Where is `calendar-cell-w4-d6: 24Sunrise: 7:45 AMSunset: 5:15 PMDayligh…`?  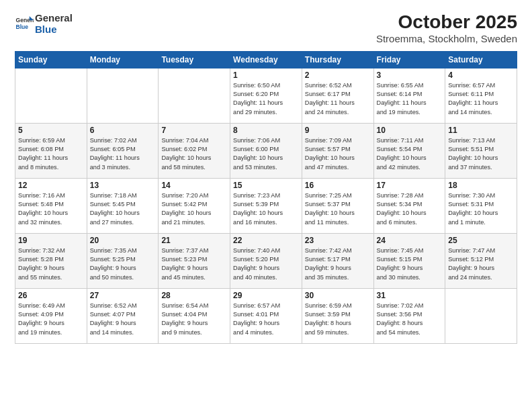
calendar-cell-w4-d6: 24Sunrise: 7:45 AMSunset: 5:15 PMDayligh… is located at coordinates (410, 261).